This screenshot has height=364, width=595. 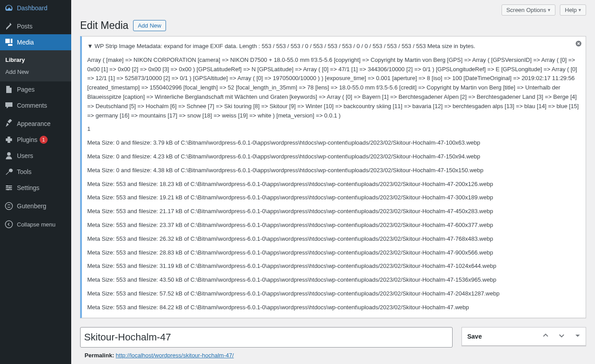 I want to click on exif-data: Array ( [make] => NIKON CORPORATION [cam…, so click(x=334, y=88).